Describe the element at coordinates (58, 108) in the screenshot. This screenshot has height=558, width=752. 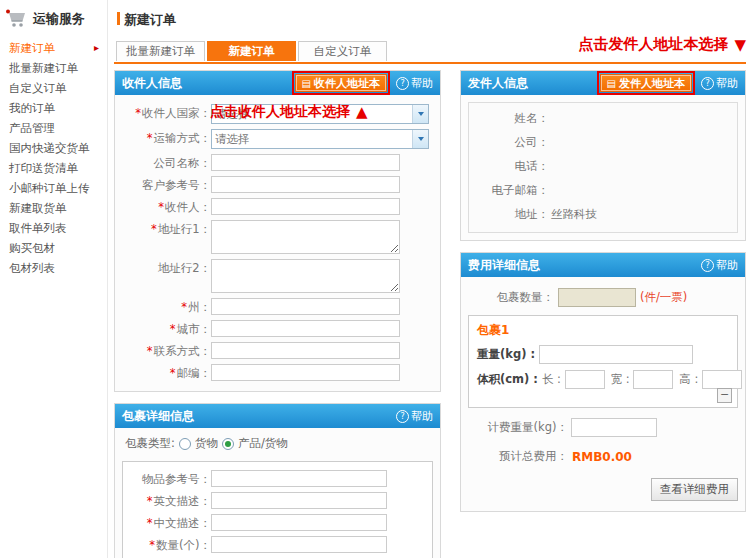
I see `sidebar-item-my-orders: 我的订单` at that location.